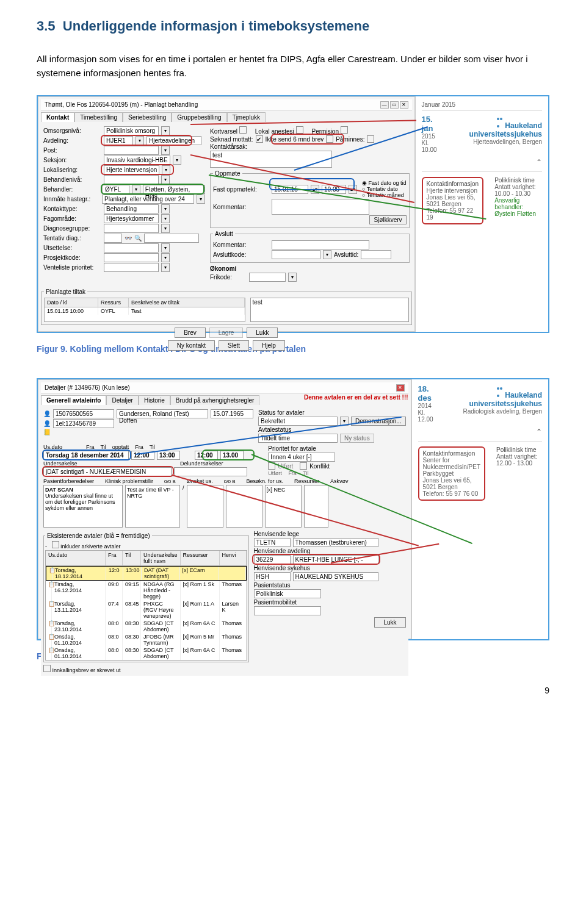 The width and height of the screenshot is (586, 924). Describe the element at coordinates (320, 207) in the screenshot. I see `val-kommentar` at that location.